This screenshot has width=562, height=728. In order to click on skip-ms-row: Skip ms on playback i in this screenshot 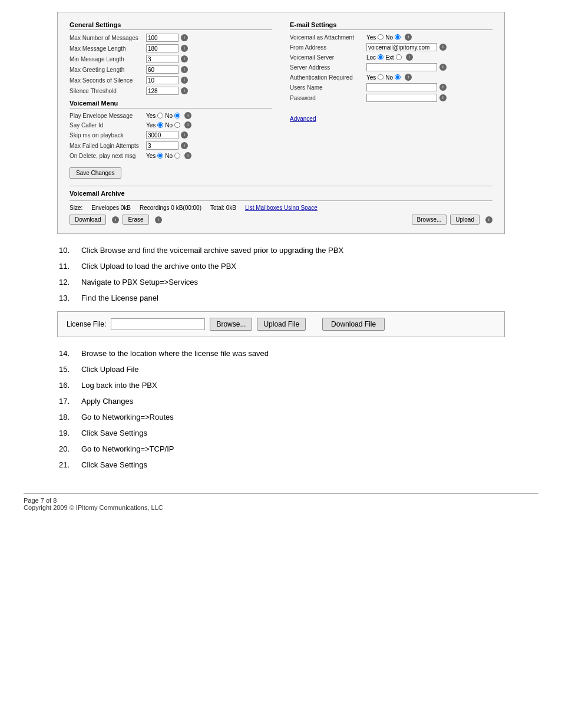, I will do `click(171, 135)`.